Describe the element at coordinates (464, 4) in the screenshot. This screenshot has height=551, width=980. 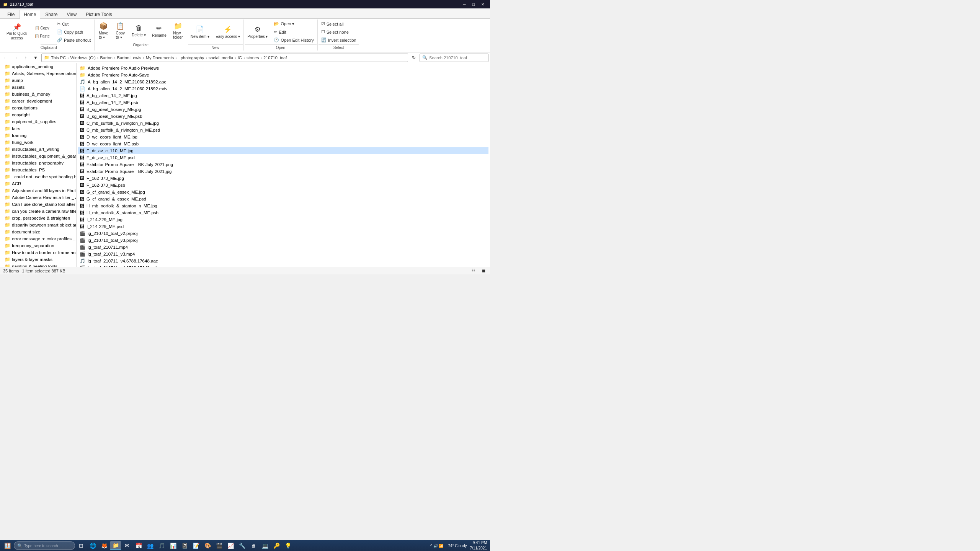
I see `minimize-button: ─` at that location.